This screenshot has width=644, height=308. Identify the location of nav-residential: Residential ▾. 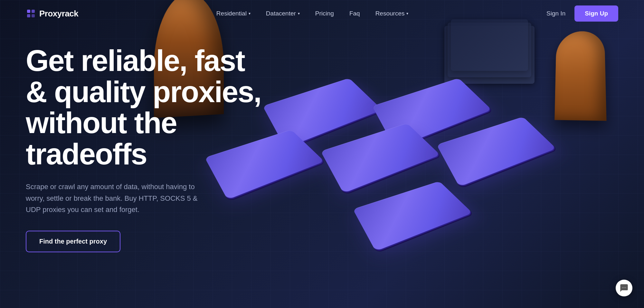
(233, 14).